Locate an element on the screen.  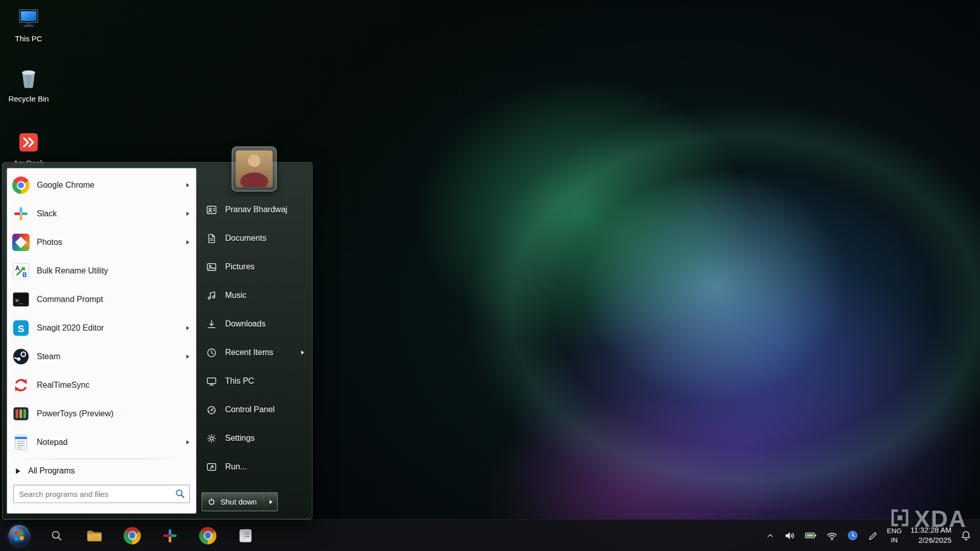
start-menu-item-notepad: Notepad is located at coordinates (102, 442).